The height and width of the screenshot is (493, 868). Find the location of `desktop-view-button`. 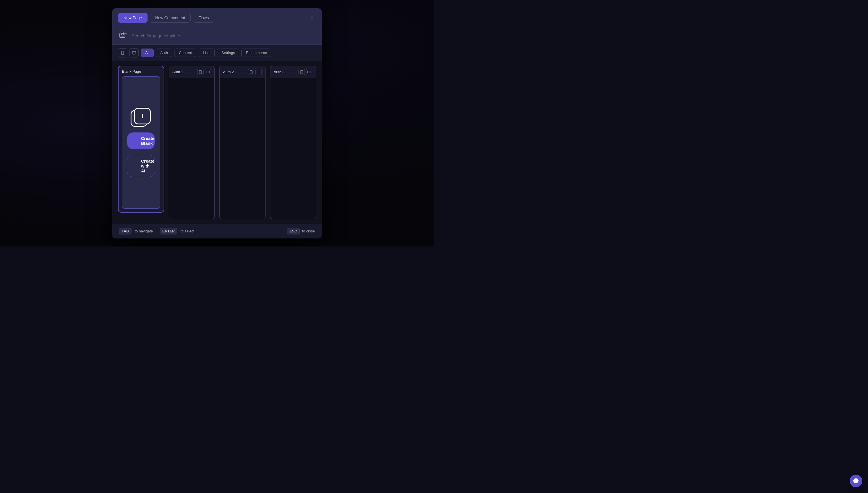

desktop-view-button is located at coordinates (134, 53).